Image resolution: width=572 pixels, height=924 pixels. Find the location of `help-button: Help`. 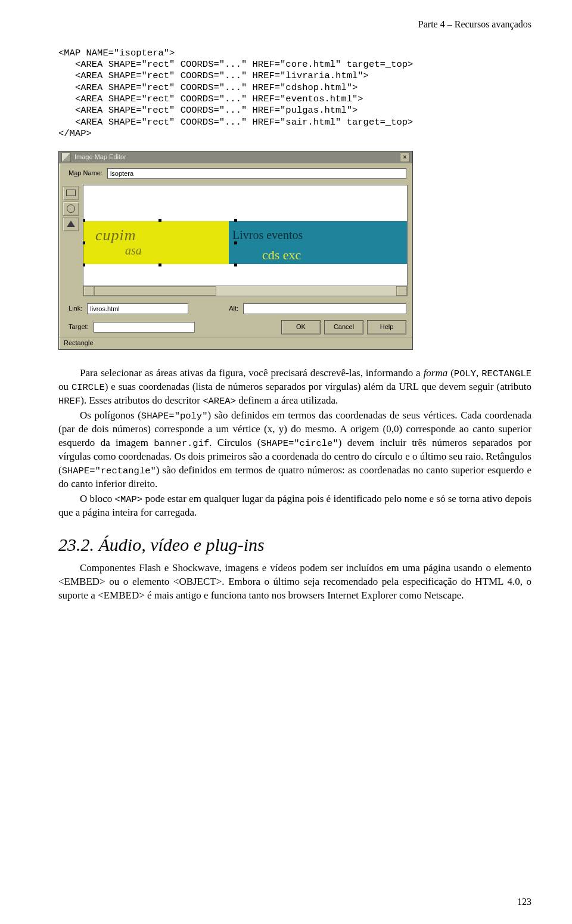

help-button: Help is located at coordinates (387, 327).